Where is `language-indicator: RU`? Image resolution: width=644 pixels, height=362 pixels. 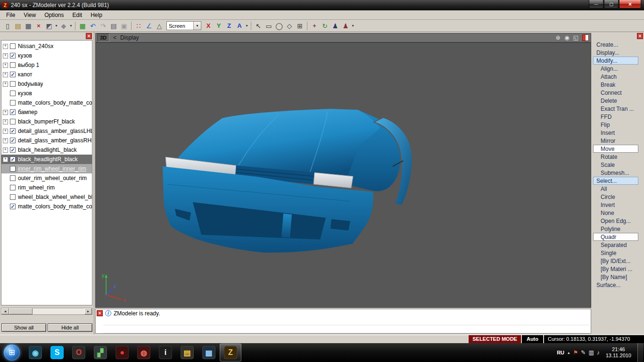
language-indicator: RU is located at coordinates (561, 353).